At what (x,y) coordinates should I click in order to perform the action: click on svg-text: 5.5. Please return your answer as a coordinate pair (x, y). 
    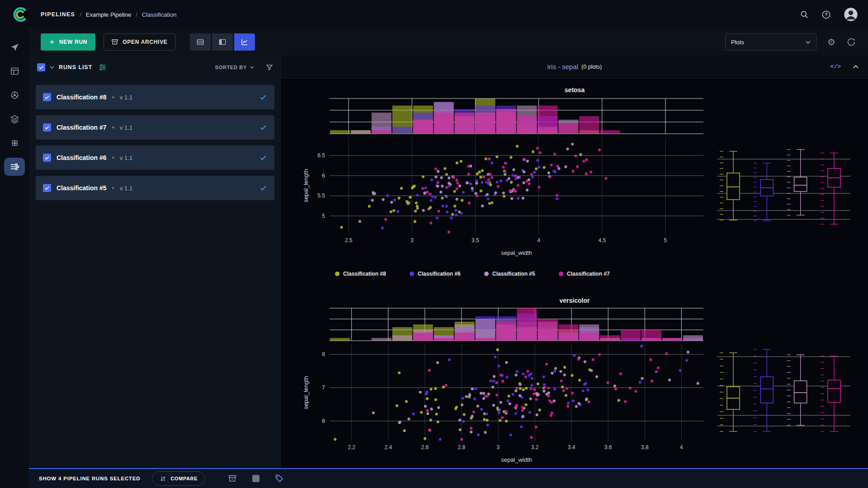
    Looking at the image, I should click on (321, 196).